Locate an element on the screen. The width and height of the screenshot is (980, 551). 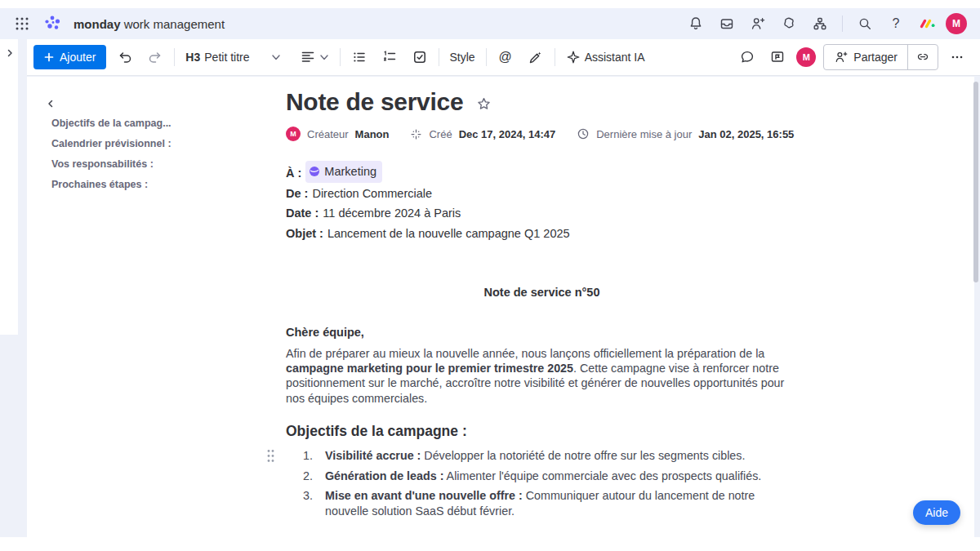
section-heading-objectifs: Objectifs de la campagne : is located at coordinates (376, 431).